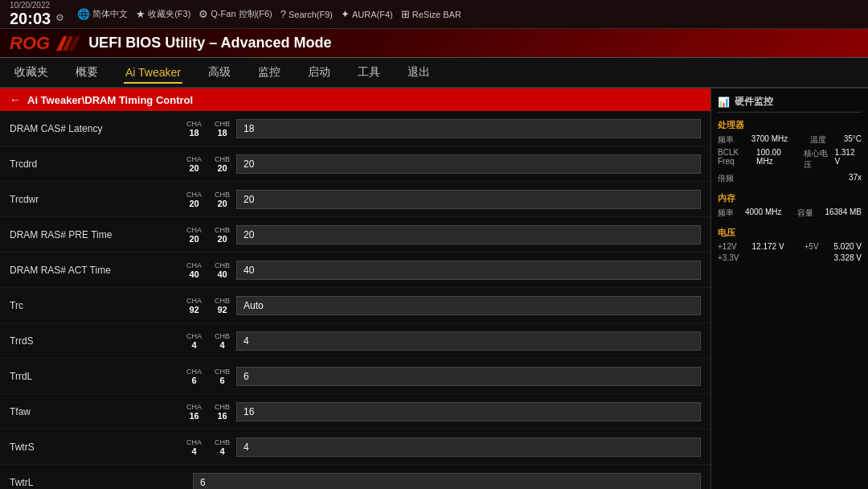  What do you see at coordinates (194, 412) in the screenshot?
I see `channel-a: CHA16` at bounding box center [194, 412].